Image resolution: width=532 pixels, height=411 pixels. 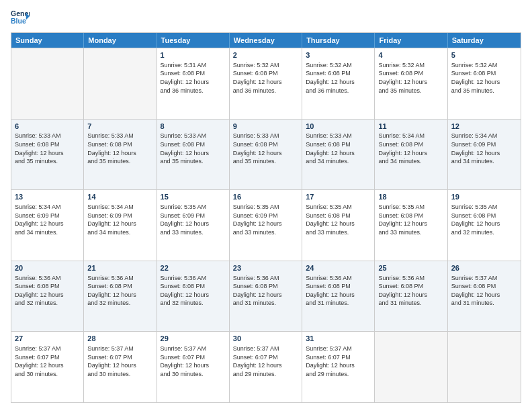 I want to click on weekday-header: Thursday, so click(x=339, y=40).